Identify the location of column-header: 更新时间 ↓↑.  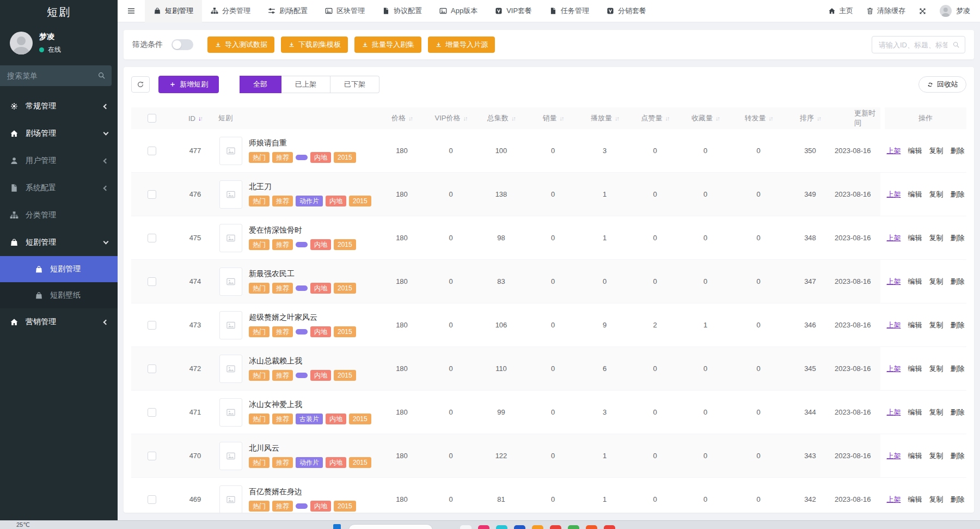
(857, 118).